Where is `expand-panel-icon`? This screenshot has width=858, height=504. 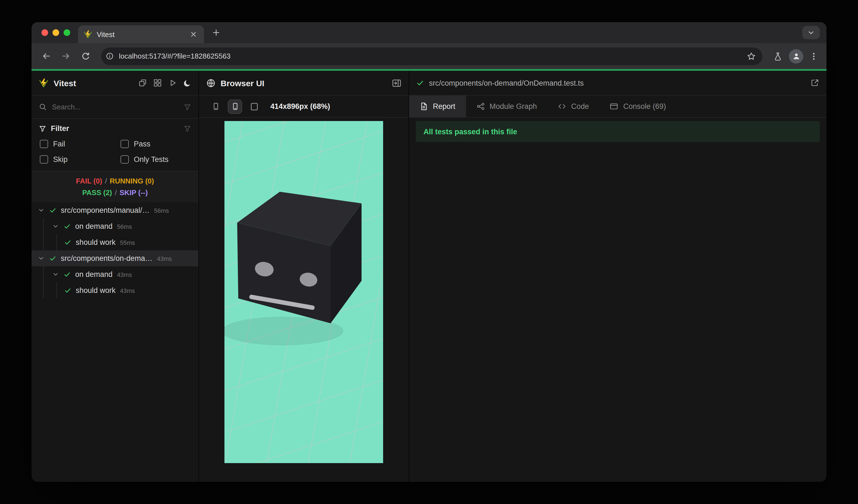 expand-panel-icon is located at coordinates (397, 83).